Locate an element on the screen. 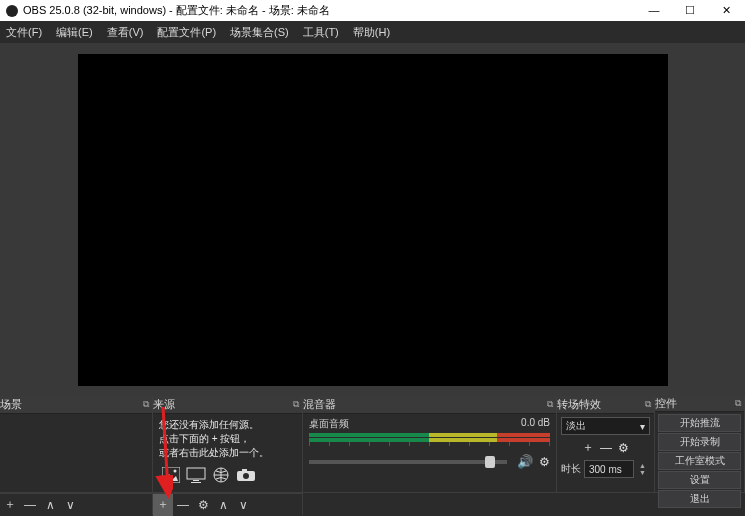 This screenshot has width=745, height=516. scene-down-button: ∨ is located at coordinates (70, 505).